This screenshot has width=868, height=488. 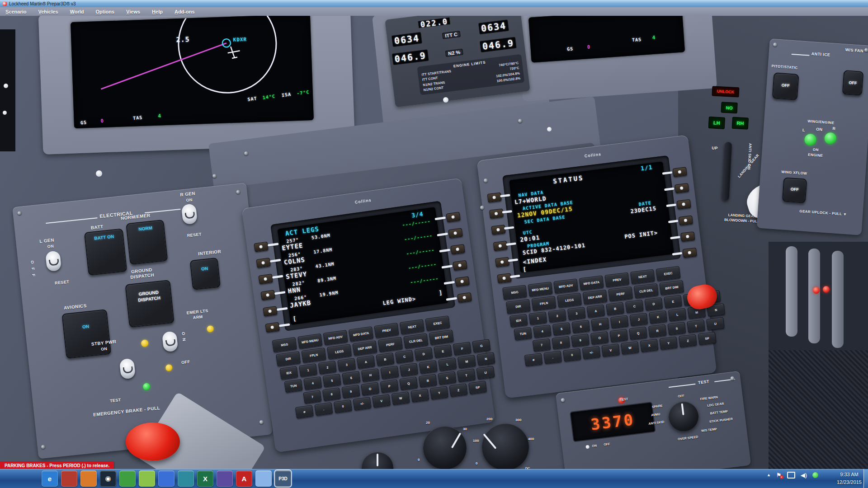 What do you see at coordinates (244, 479) in the screenshot?
I see `taskbar-icon: A` at bounding box center [244, 479].